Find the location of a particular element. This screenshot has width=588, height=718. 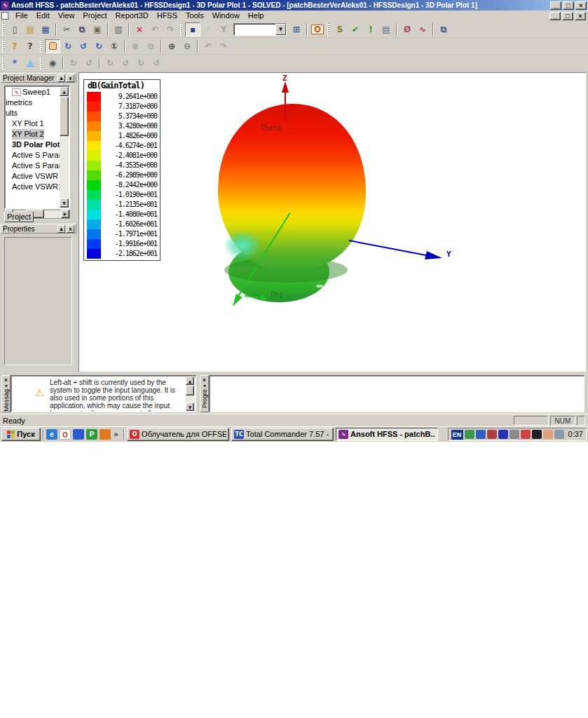

zoom-in-button: ⊕ is located at coordinates (172, 46).